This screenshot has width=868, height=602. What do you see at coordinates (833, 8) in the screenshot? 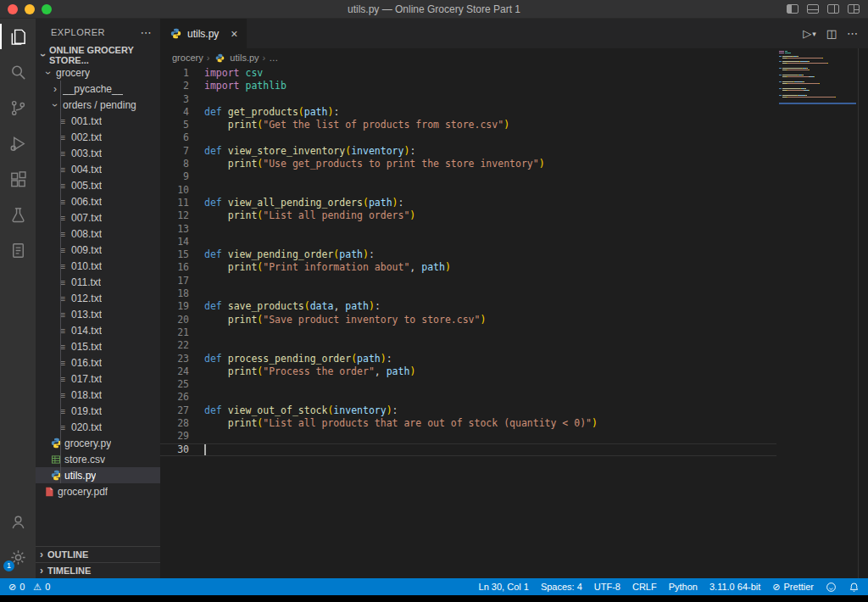
I see `toggle-secondary-sidebar-icon` at bounding box center [833, 8].